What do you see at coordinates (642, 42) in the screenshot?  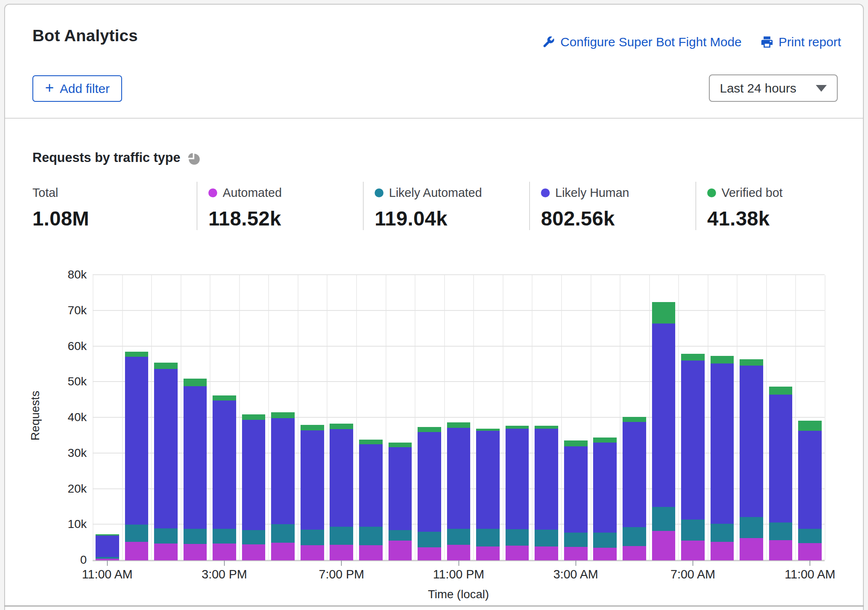 I see `configure-super-bot-fight-mode-link: Configure Super Bot Fight Mode` at bounding box center [642, 42].